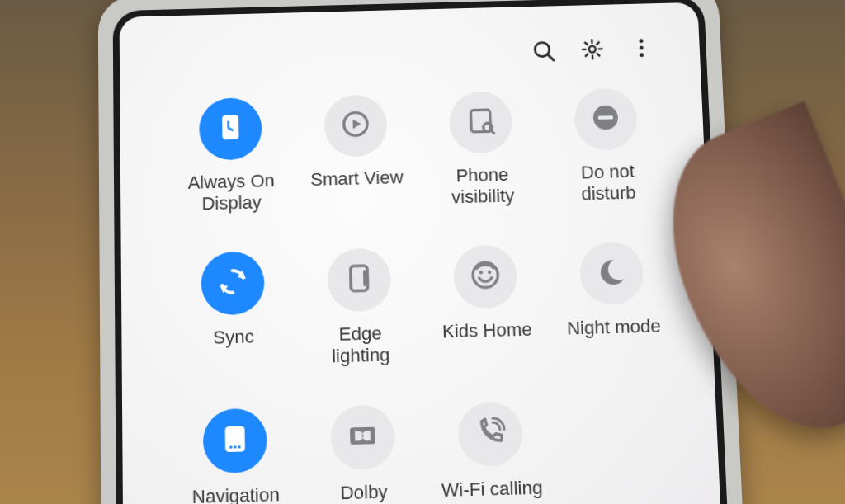 Image resolution: width=845 pixels, height=504 pixels. I want to click on tile-label: Night mode, so click(614, 327).